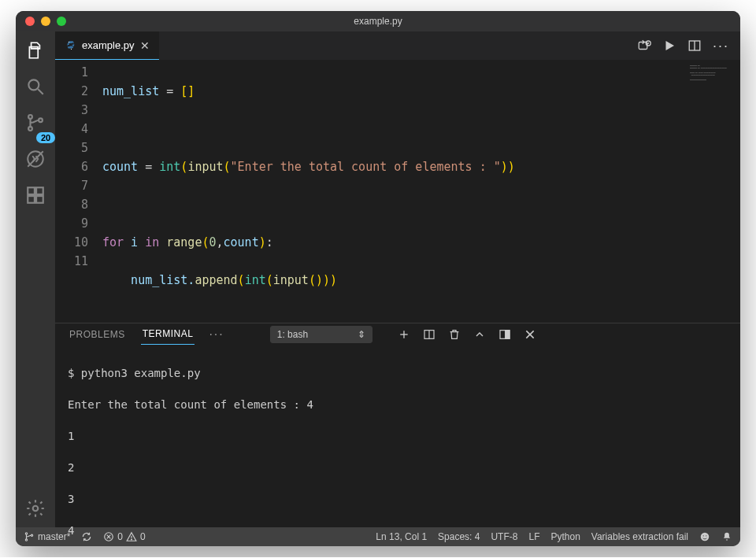  Describe the element at coordinates (530, 334) in the screenshot. I see `close-panel-icon` at that location.